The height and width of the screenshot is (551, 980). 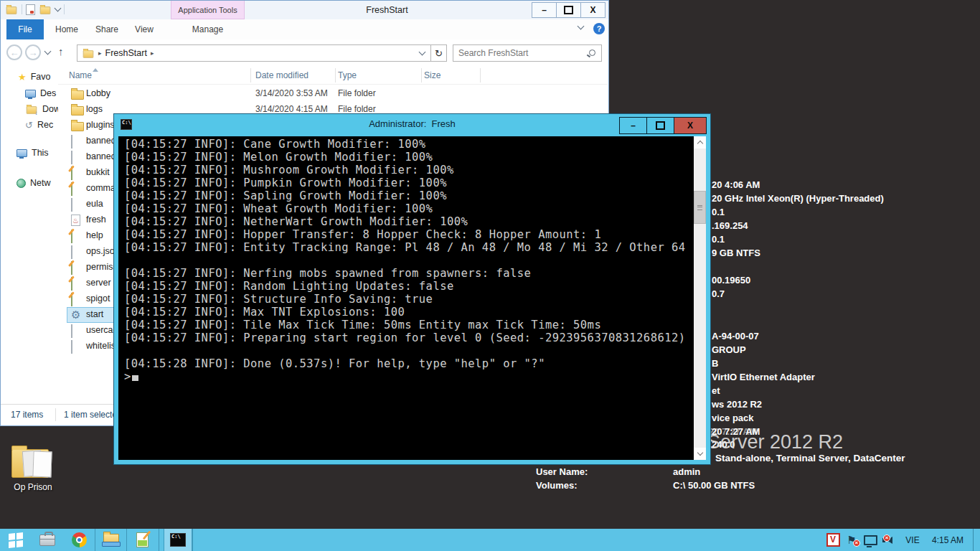 What do you see at coordinates (80, 75) in the screenshot?
I see `column-header-name: Name` at bounding box center [80, 75].